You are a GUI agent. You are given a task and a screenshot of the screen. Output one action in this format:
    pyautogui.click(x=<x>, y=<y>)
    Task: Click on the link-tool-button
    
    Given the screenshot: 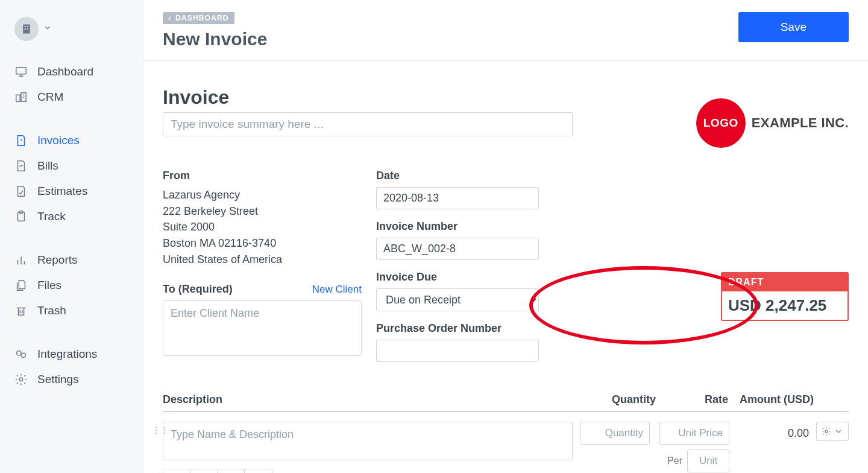 What is the action you would take?
    pyautogui.click(x=231, y=471)
    